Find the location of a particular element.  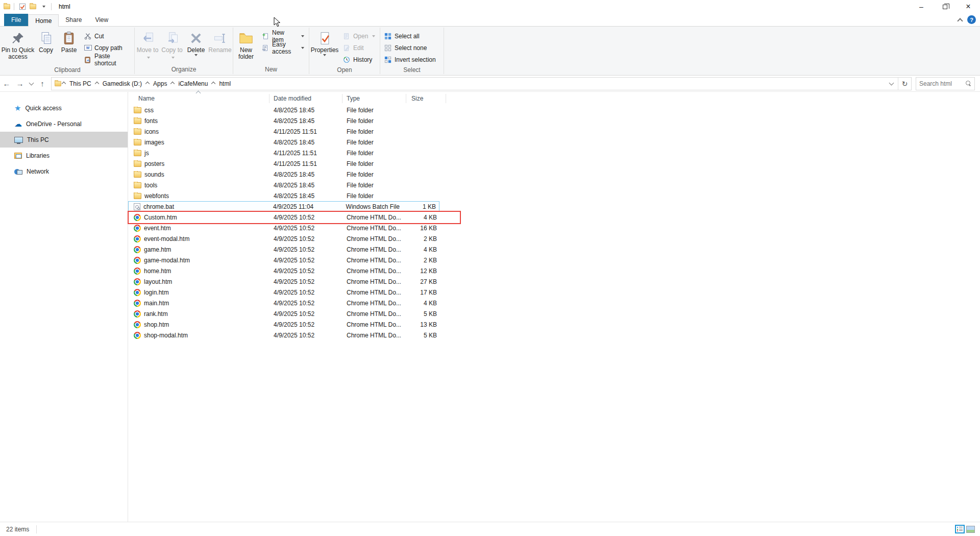

file-row: fonts4/8/2025 18:45File folder is located at coordinates (285, 120).